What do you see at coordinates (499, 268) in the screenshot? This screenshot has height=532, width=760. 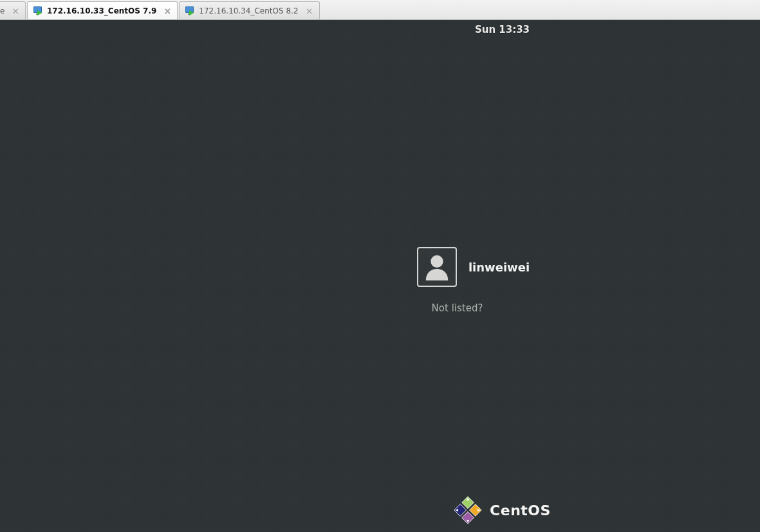 I see `username-label: linweiwei` at bounding box center [499, 268].